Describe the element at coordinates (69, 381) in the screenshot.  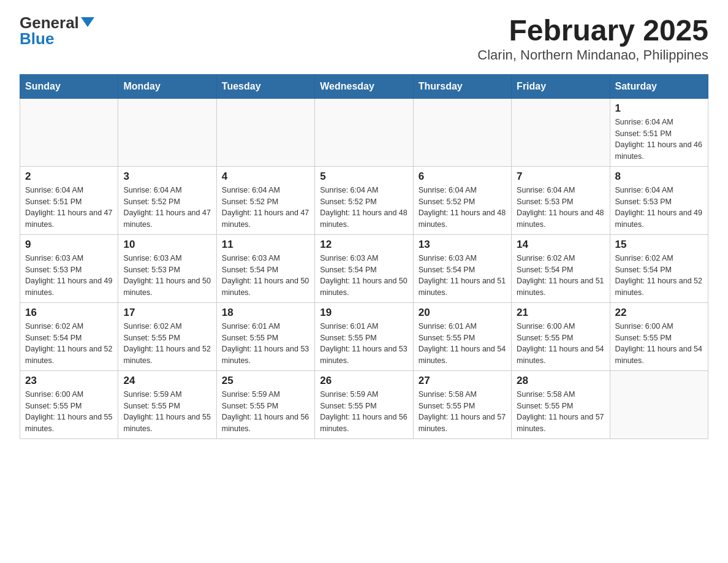
I see `day-number: 23` at that location.